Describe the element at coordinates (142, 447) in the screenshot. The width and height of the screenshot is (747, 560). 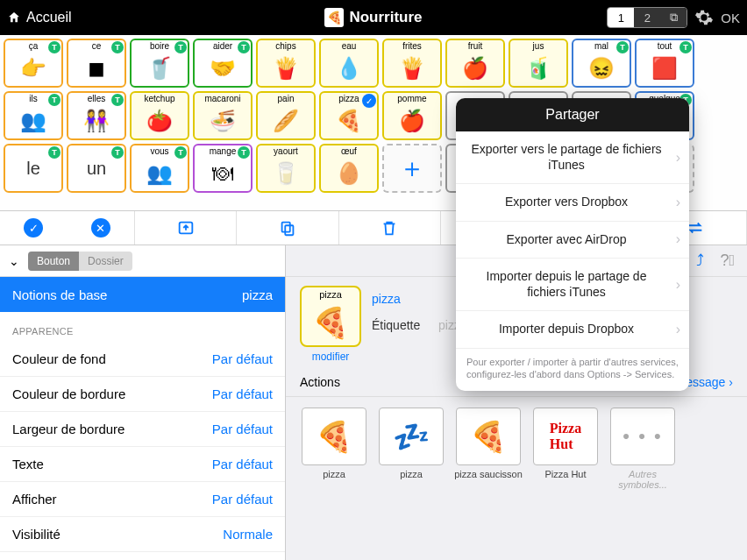
I see `settings-list: Couleur de fondPar défautCouleur de bord…` at that location.